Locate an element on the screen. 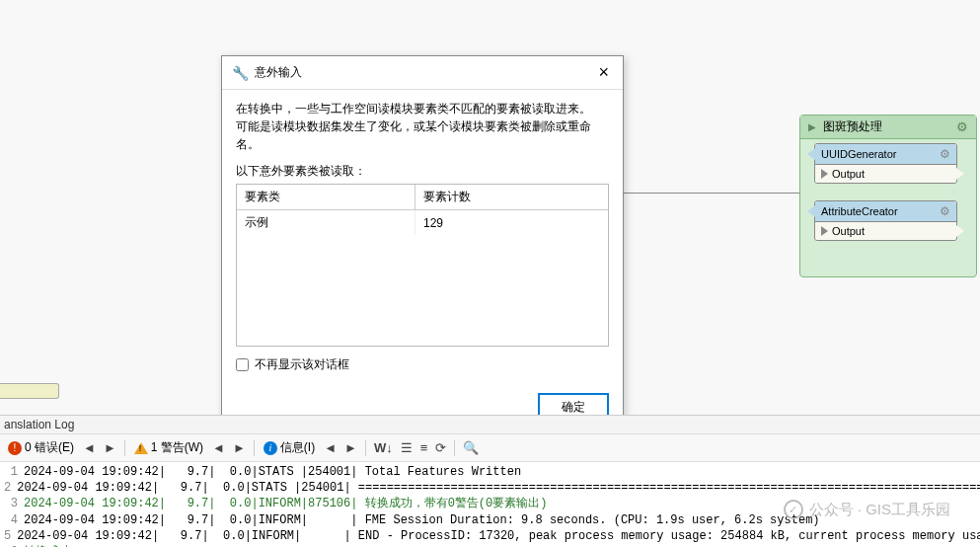 The image size is (980, 547). next-error-button: ► is located at coordinates (111, 448).